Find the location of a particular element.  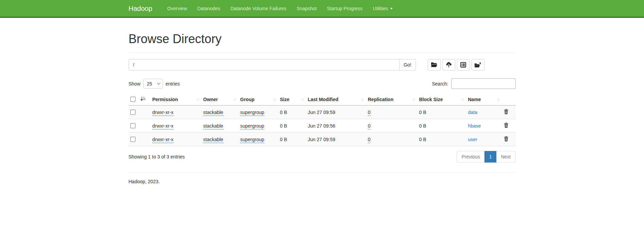

select-all-checkbox is located at coordinates (133, 99).